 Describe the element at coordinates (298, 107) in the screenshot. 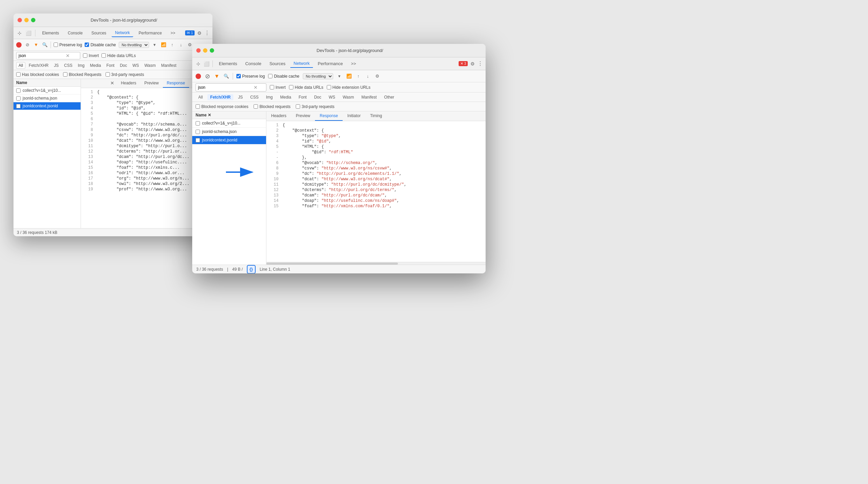

I see `third-party-cb-front` at that location.